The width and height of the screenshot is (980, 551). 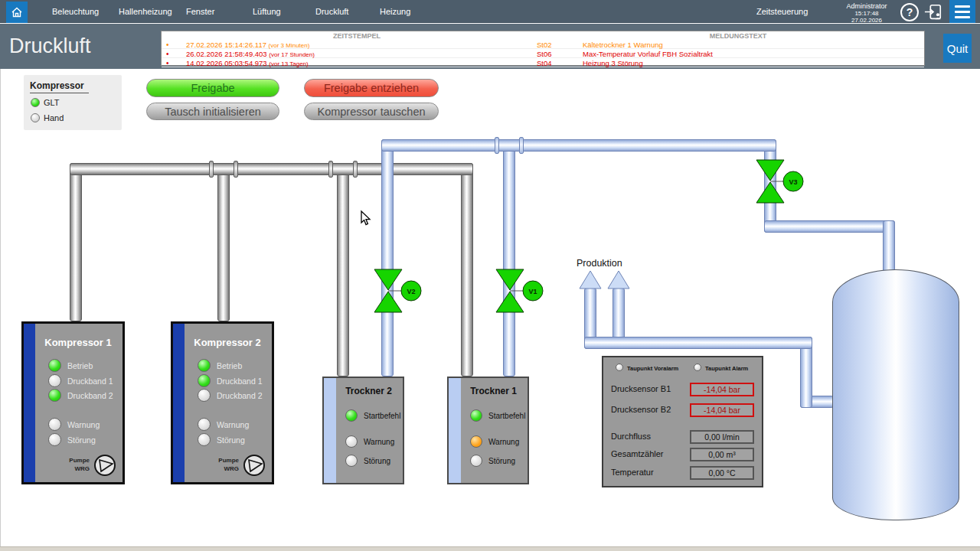 What do you see at coordinates (343, 269) in the screenshot?
I see `pipe-trockner2-inlet-riser` at bounding box center [343, 269].